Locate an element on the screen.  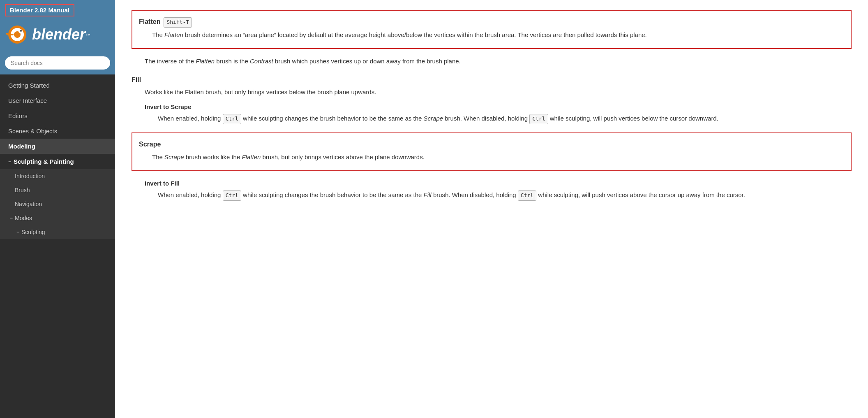
sidebar: Blender 2.82 Manual blender™ is located at coordinates (58, 209).